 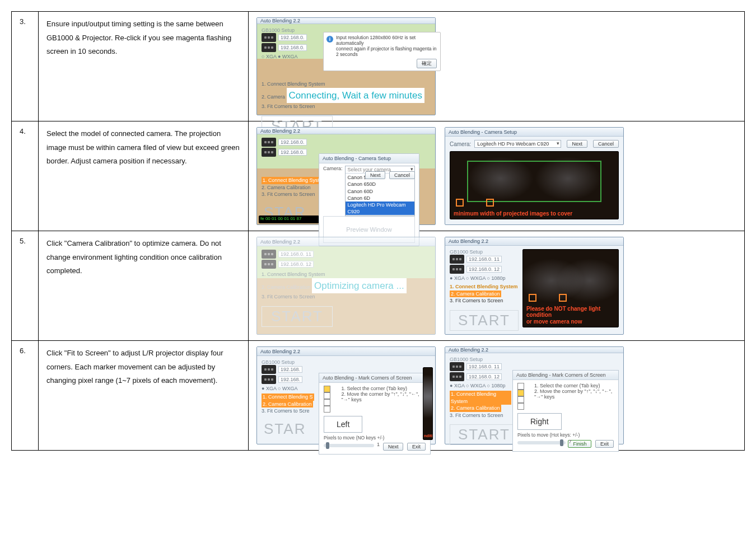 I want to click on step-connect: 1. Connect Blending S, so click(x=288, y=397).